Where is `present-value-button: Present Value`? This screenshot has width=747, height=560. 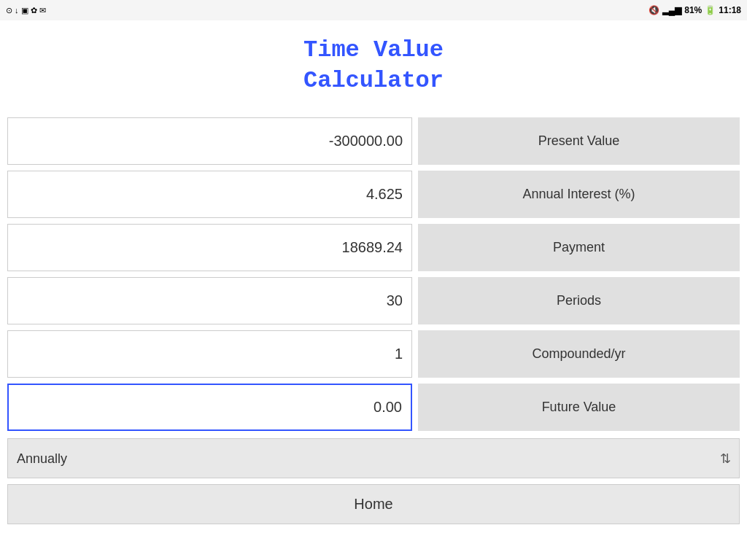
present-value-button: Present Value is located at coordinates (579, 141).